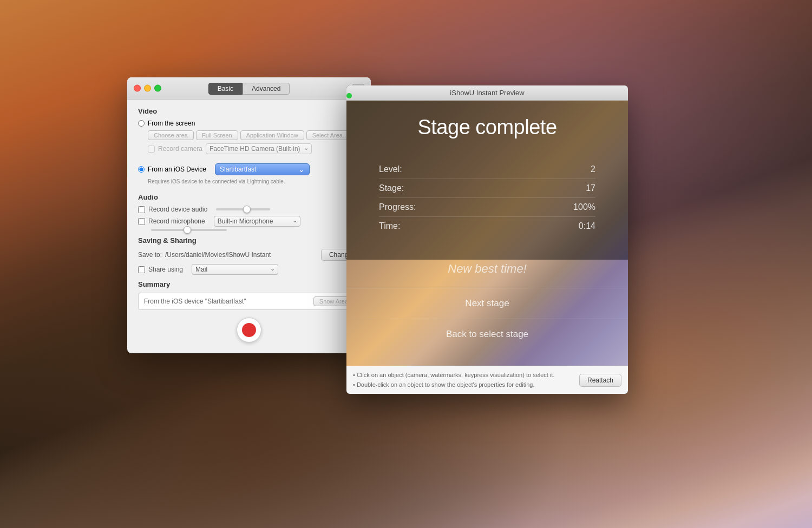 The image size is (812, 528). What do you see at coordinates (178, 209) in the screenshot?
I see `record-device-audio-label: Record device audio` at bounding box center [178, 209].